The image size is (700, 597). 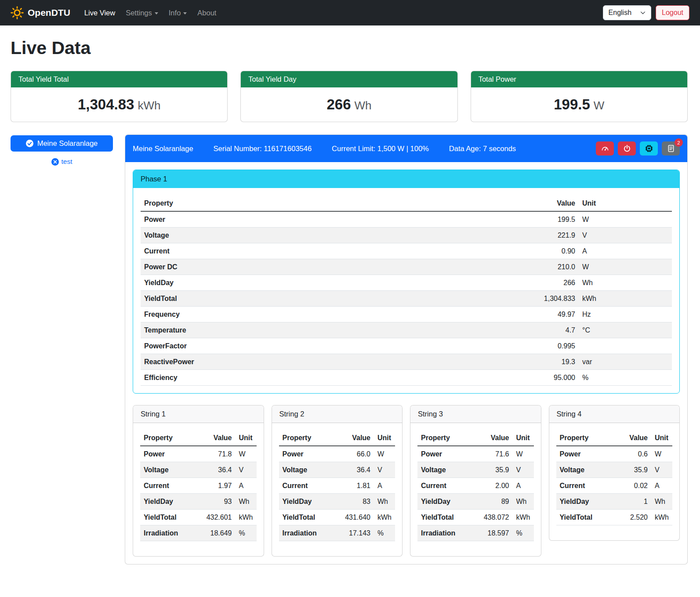 I want to click on summary-card-body: 199.5W, so click(x=579, y=105).